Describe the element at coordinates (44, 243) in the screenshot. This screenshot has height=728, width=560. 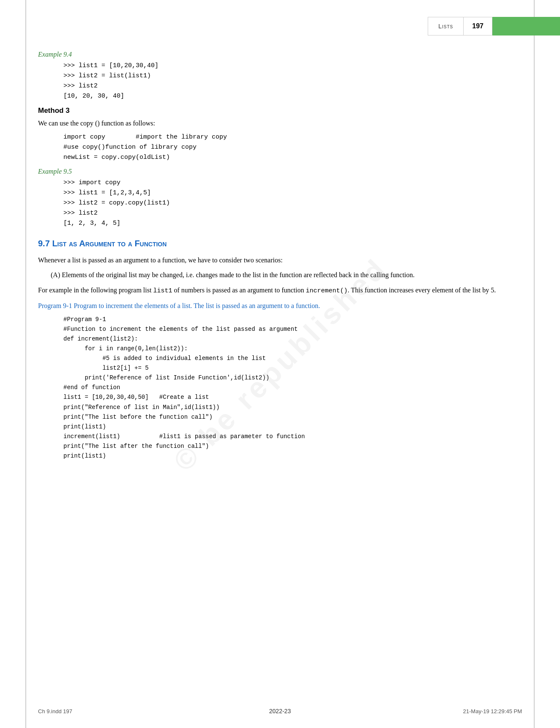
I see `section-number: 9.7` at that location.